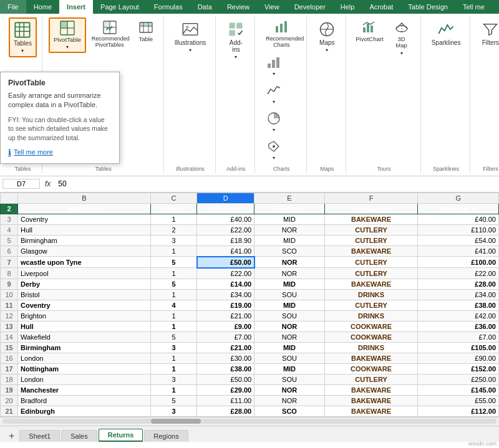  What do you see at coordinates (85, 336) in the screenshot?
I see `cell-branch: Wakefield` at bounding box center [85, 336].